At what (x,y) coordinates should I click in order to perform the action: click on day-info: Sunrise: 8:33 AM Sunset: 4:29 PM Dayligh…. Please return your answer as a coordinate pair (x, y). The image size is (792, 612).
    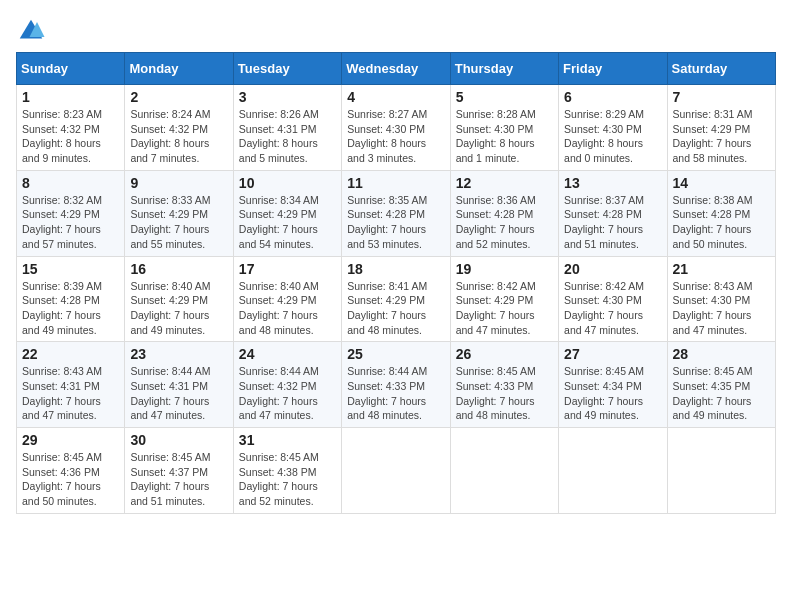
    Looking at the image, I should click on (170, 222).